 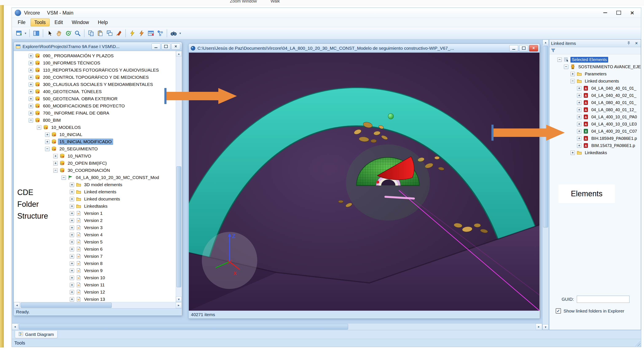 I want to click on tree-item-label: Version 11, so click(x=94, y=285).